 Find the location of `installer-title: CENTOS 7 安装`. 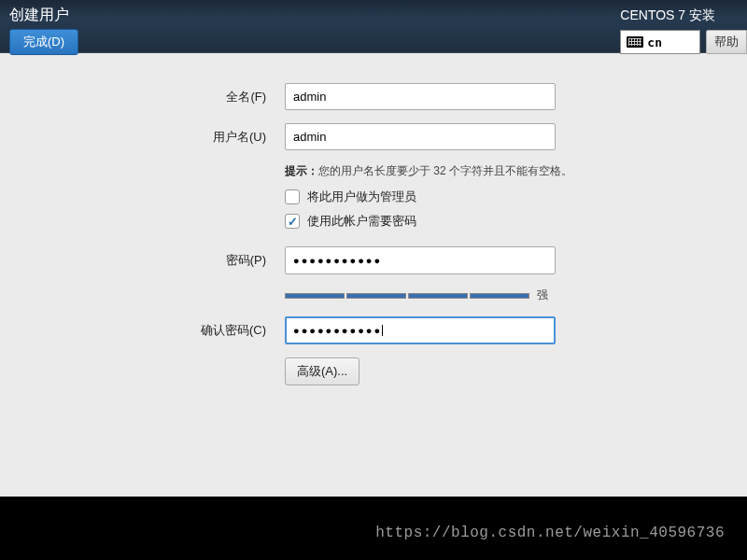

installer-title: CENTOS 7 安装 is located at coordinates (668, 16).